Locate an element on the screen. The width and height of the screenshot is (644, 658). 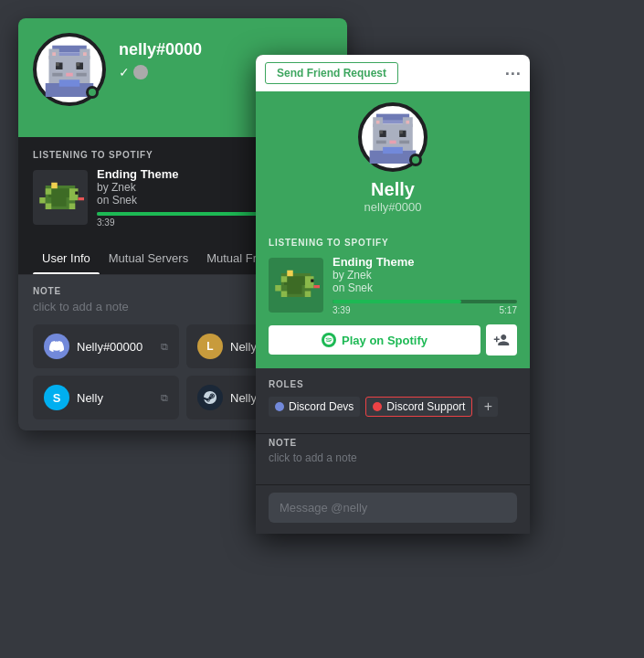
roles-label: ROLES is located at coordinates (393, 384).